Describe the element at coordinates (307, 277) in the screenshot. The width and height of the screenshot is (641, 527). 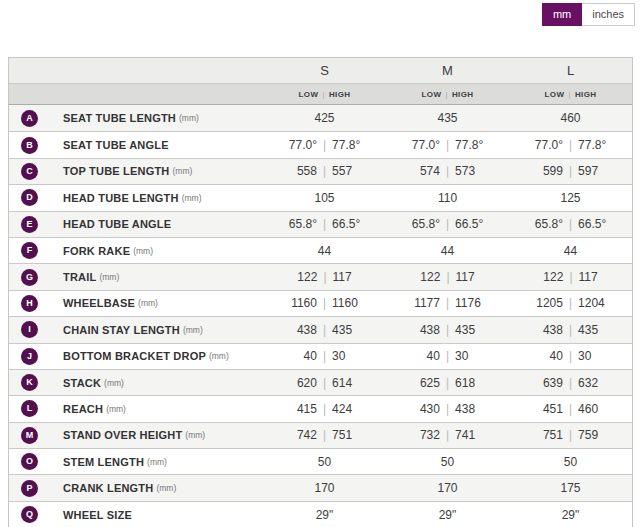
I see `measurement-value: 122` at that location.